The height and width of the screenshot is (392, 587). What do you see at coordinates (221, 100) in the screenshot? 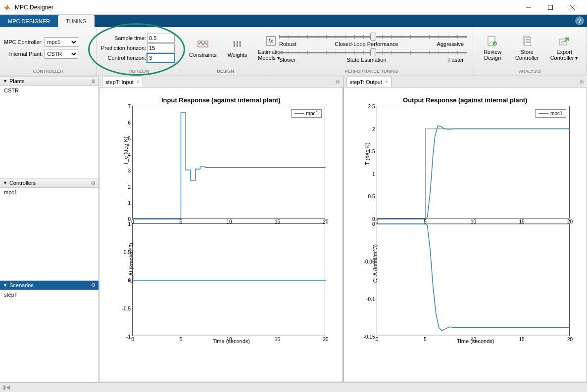
I see `input-plot-title: Input Response (against internal plant)` at bounding box center [221, 100].